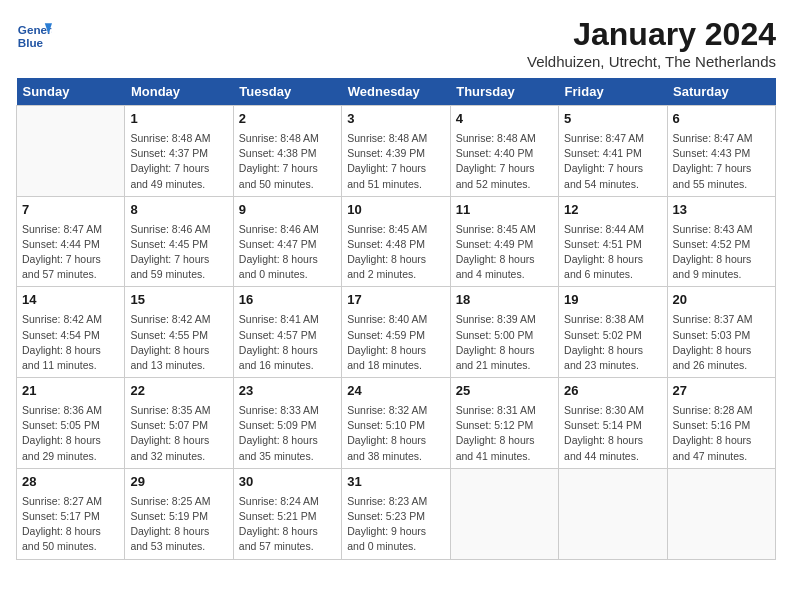 The width and height of the screenshot is (792, 612). What do you see at coordinates (504, 120) in the screenshot?
I see `day-number: 4` at bounding box center [504, 120].